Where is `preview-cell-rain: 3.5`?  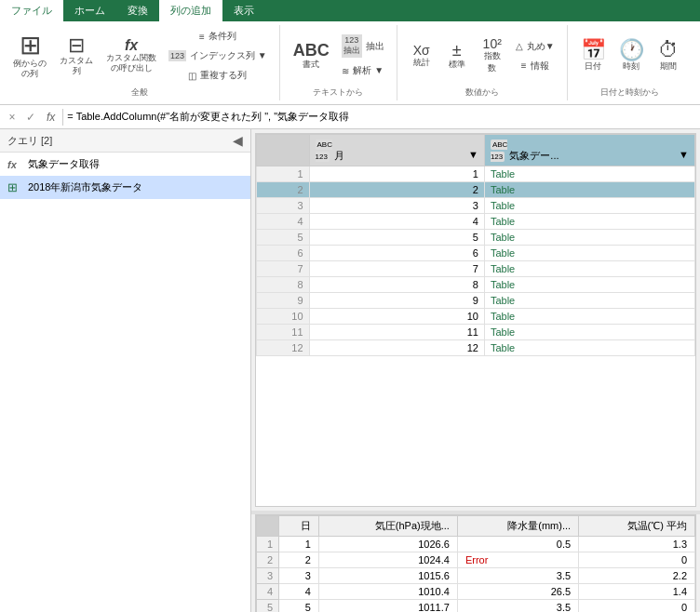
preview-cell-rain: 3.5 is located at coordinates (518, 577).